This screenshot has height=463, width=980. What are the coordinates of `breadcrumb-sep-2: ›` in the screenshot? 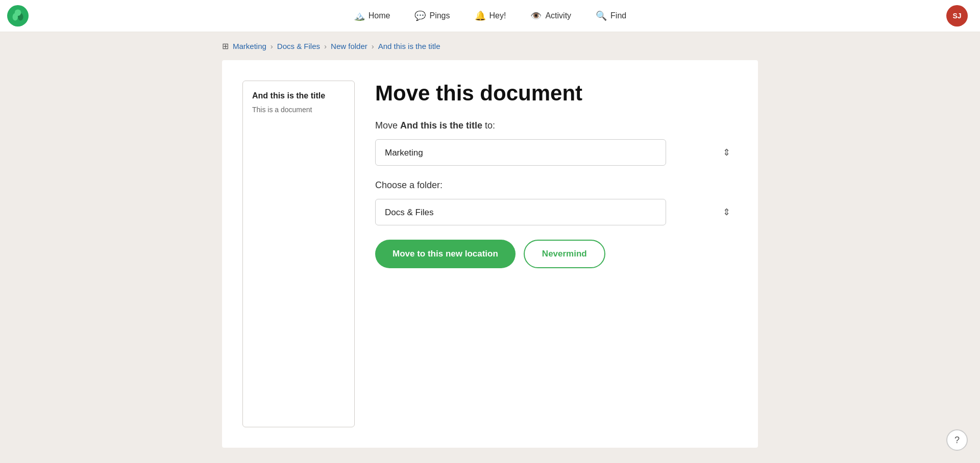 It's located at (326, 46).